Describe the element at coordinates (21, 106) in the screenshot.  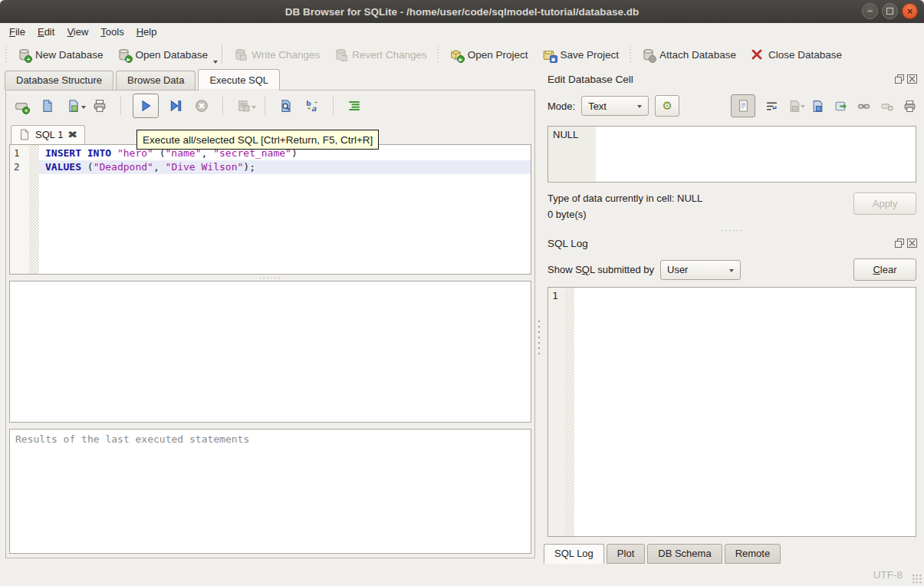
I see `new-sql-tab-button: +` at that location.